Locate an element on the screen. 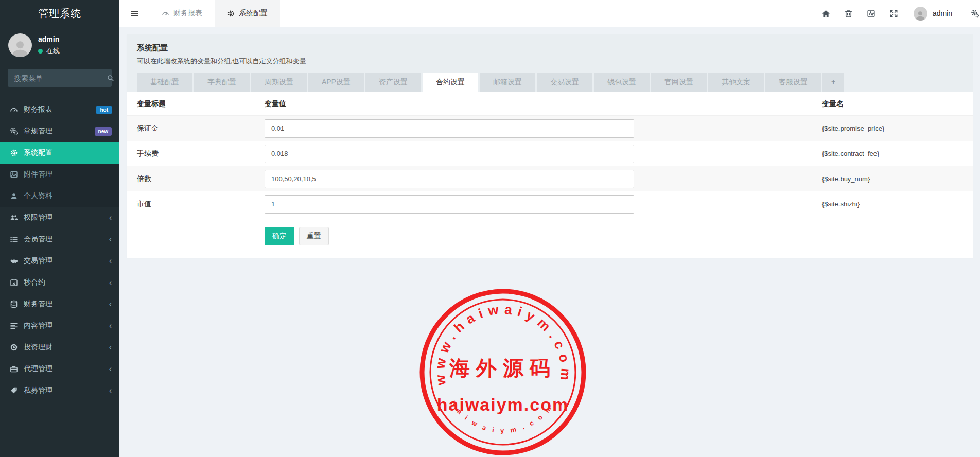 This screenshot has height=457, width=980. promise-price-input is located at coordinates (449, 129).